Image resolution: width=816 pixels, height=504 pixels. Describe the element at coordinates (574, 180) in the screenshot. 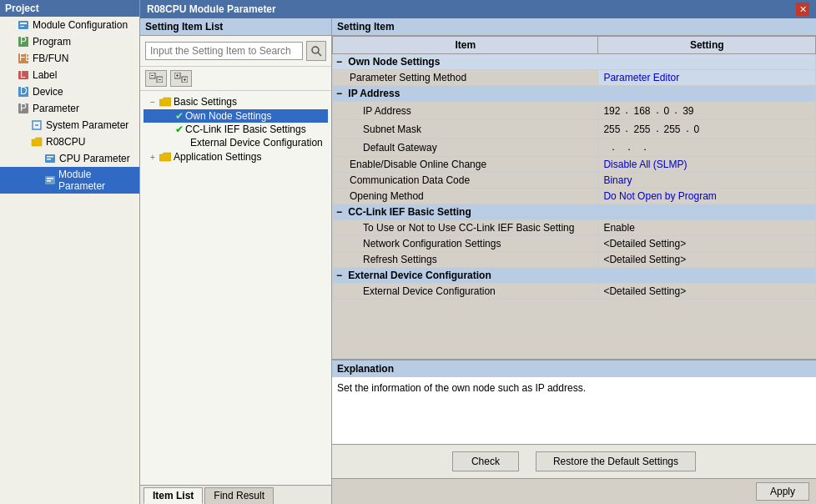

I see `row-comm-data-code: Communication Data Code Binary` at that location.